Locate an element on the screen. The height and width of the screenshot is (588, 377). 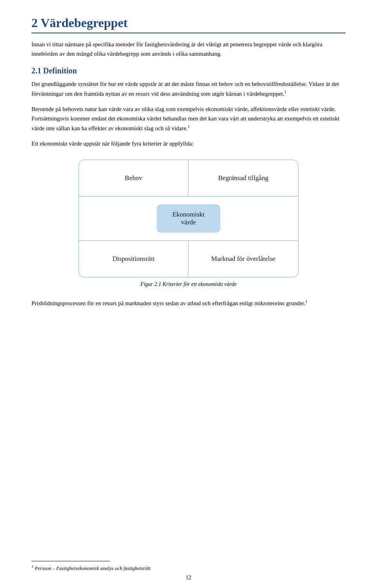
intro-paragraph: Innan vi tittar närmare på specifika met… is located at coordinates (188, 49).